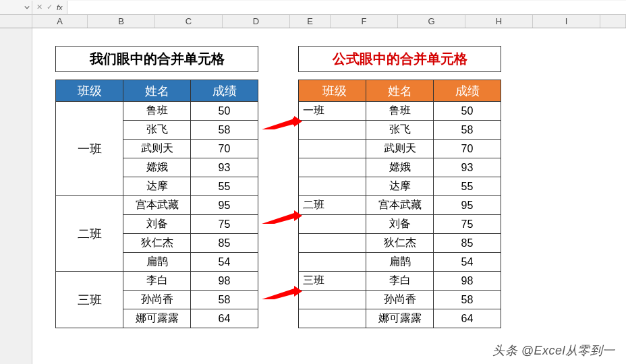 The image size is (626, 364). What do you see at coordinates (157, 206) in the screenshot?
I see `table-row: 二班 宫本武藏 95` at bounding box center [157, 206].